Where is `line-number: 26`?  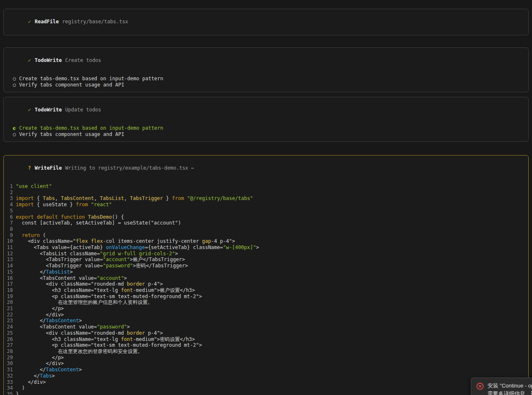 line-number: 26 is located at coordinates (10, 339).